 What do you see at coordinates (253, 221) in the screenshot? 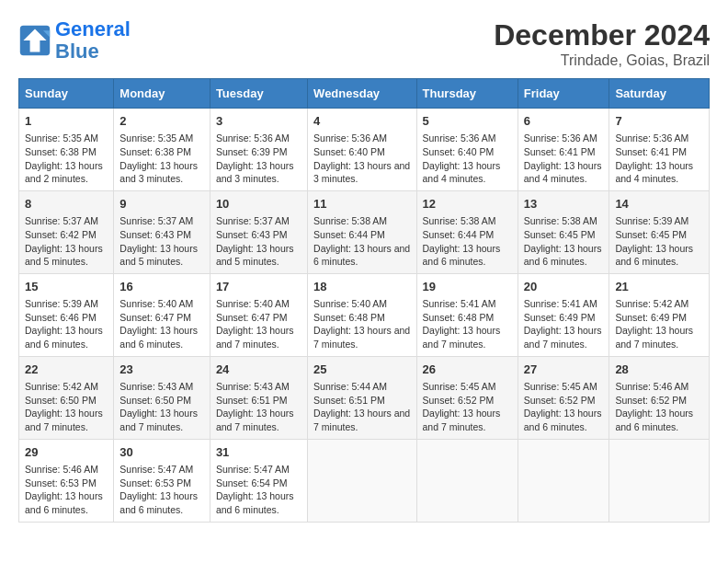
I see `sunrise-text: Sunrise: 5:37 AM` at bounding box center [253, 221].